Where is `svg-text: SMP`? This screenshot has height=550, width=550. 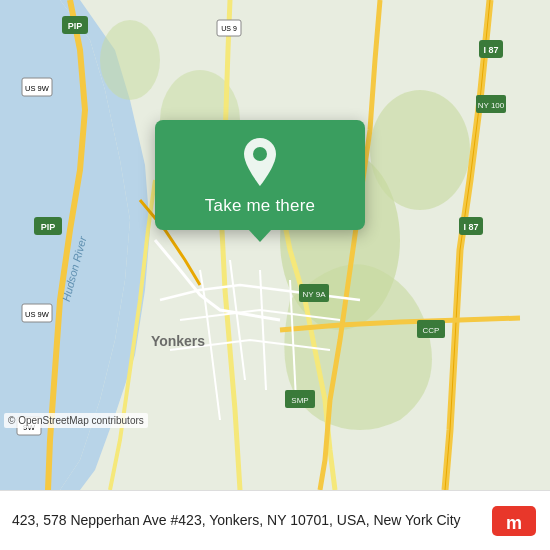
svg-text: SMP is located at coordinates (300, 400).